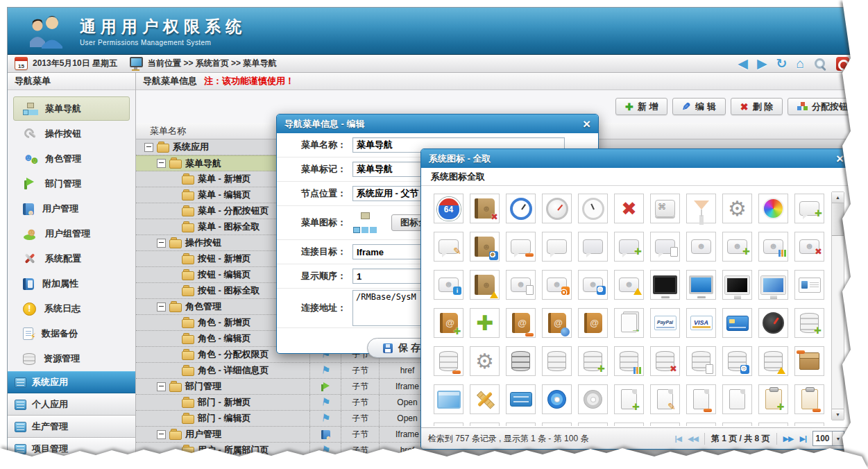  I want to click on sidebar-item: 用户管理, so click(71, 208).